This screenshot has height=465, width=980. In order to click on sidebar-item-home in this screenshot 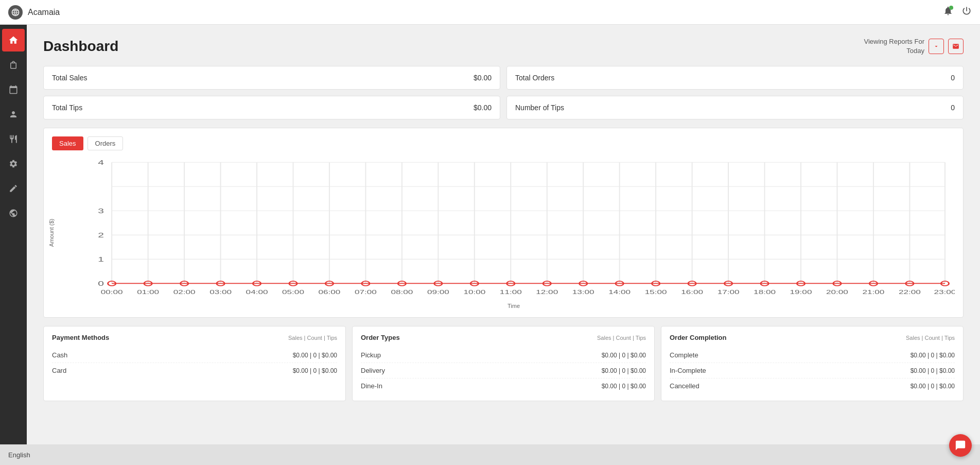, I will do `click(13, 40)`.